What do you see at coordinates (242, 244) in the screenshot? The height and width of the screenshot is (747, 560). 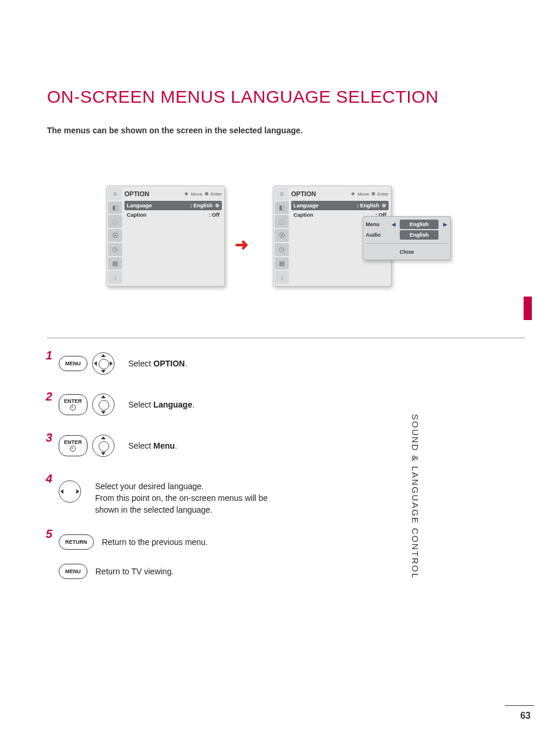 I see `arrow-right-icon: ➜` at bounding box center [242, 244].